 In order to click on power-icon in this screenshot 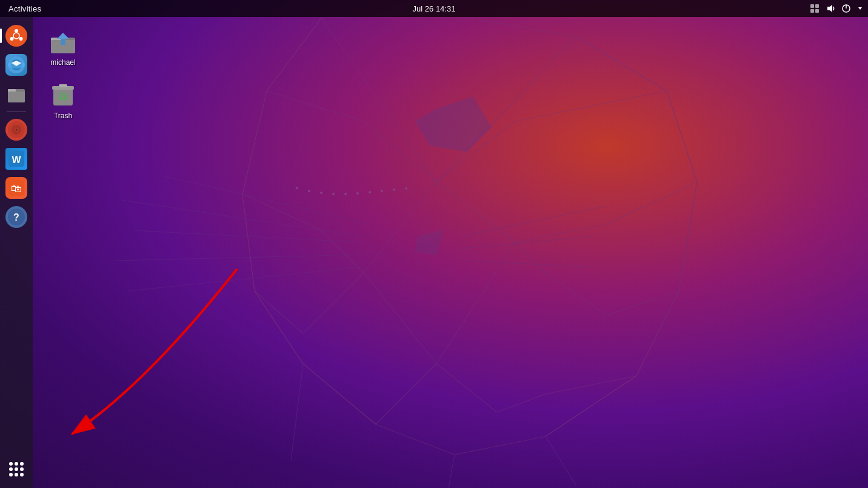, I will do `click(846, 8)`.